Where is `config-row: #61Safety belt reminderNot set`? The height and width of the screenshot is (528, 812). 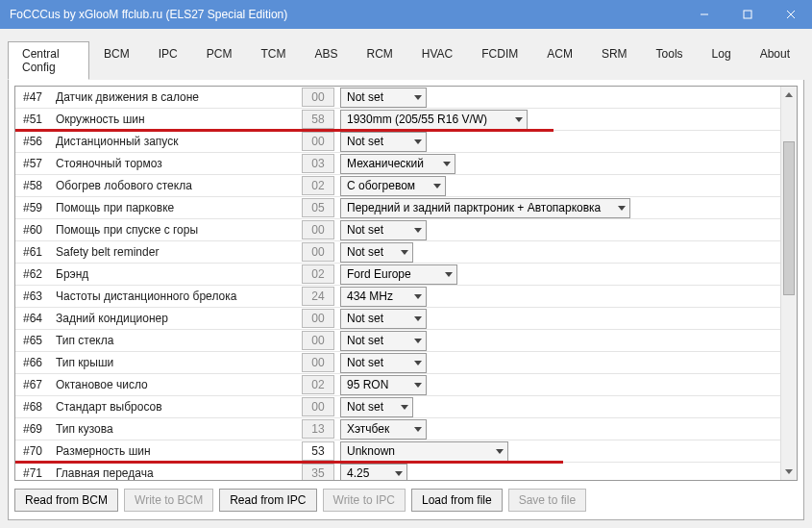 config-row: #61Safety belt reminderNot set is located at coordinates (406, 252).